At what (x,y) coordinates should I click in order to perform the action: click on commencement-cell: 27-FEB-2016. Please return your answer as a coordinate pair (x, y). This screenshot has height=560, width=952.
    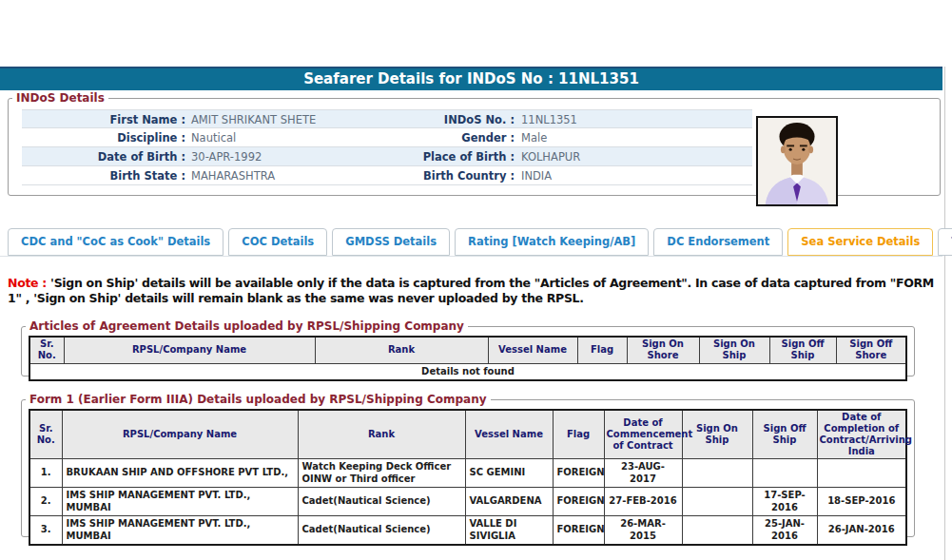
    Looking at the image, I should click on (643, 502).